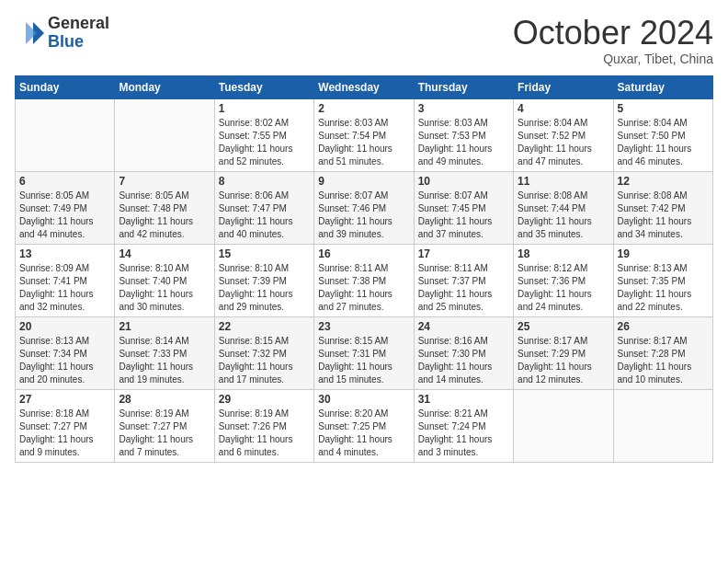 Image resolution: width=728 pixels, height=563 pixels. I want to click on logo-general: General, so click(79, 24).